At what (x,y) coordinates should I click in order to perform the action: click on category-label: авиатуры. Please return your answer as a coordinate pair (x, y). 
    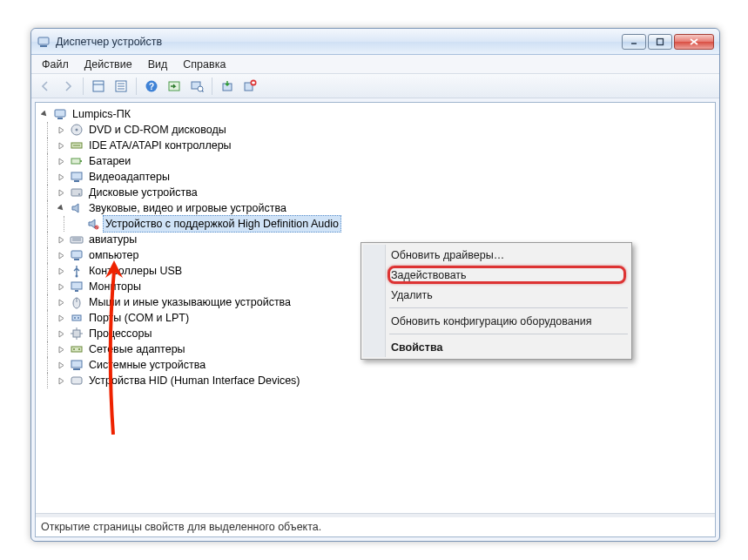
    Looking at the image, I should click on (113, 240).